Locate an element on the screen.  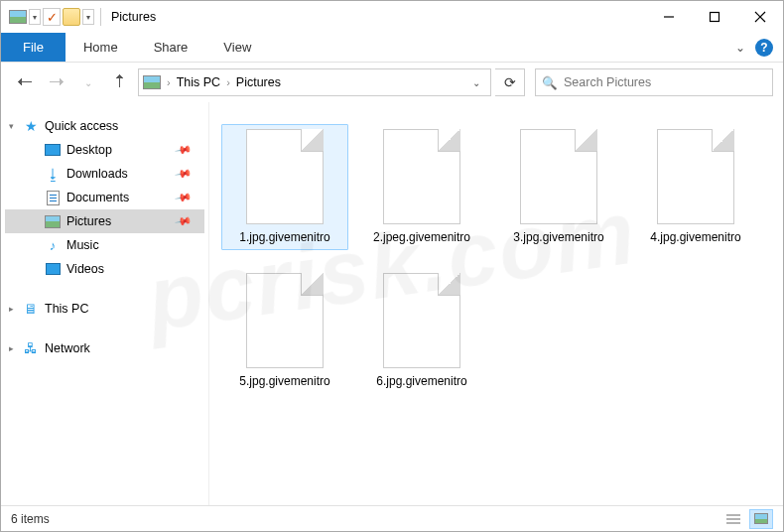
location-icon is located at coordinates (152, 82).